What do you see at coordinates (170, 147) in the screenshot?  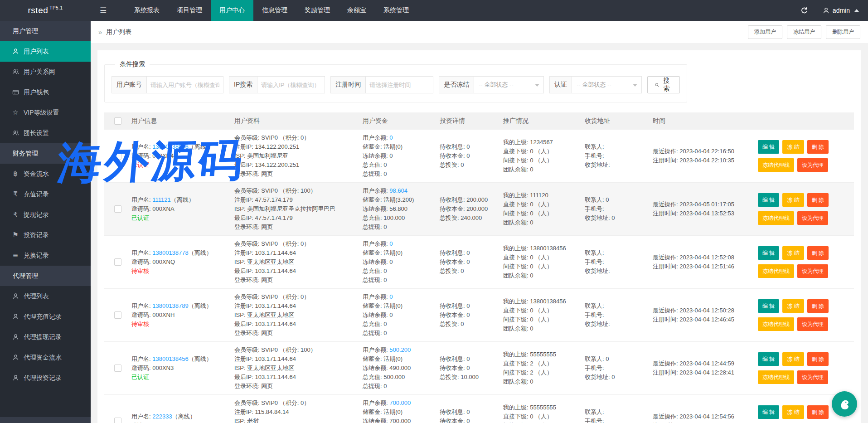 I see `username-link: 13800138006` at bounding box center [170, 147].